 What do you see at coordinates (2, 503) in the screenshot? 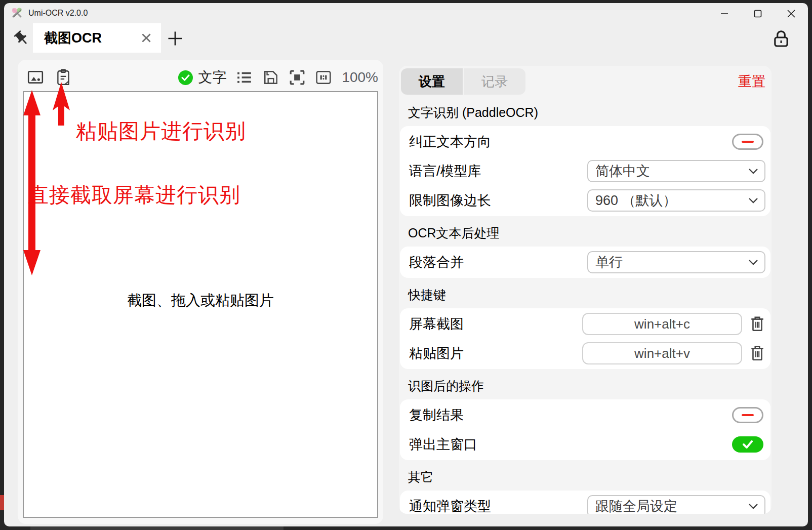
I see `background-red-sliver` at bounding box center [2, 503].